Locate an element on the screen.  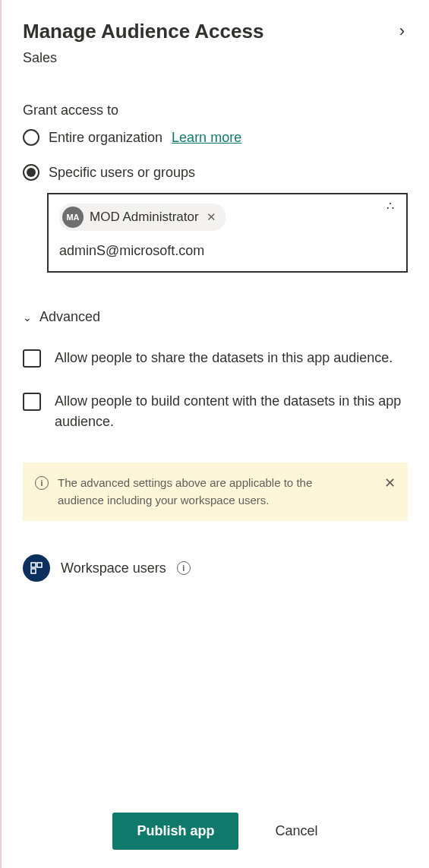
banner-text: The advanced settings above are applicab… is located at coordinates (216, 492).